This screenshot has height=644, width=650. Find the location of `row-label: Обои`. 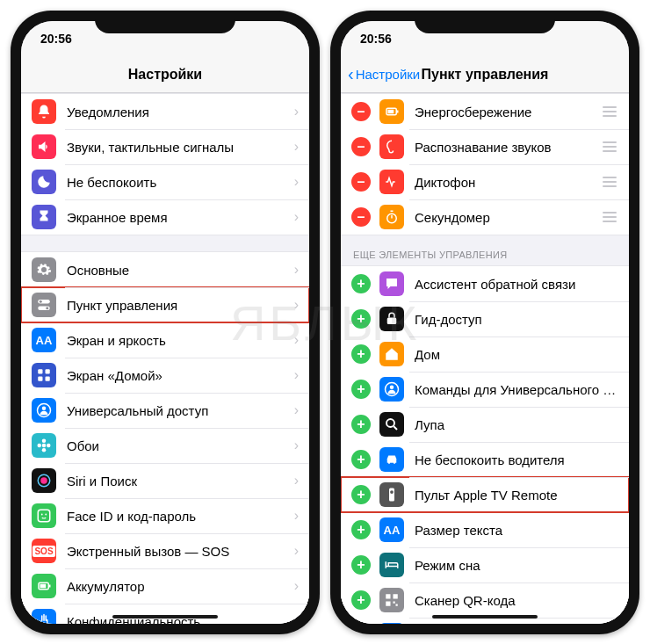

row-label: Обои is located at coordinates (181, 446).